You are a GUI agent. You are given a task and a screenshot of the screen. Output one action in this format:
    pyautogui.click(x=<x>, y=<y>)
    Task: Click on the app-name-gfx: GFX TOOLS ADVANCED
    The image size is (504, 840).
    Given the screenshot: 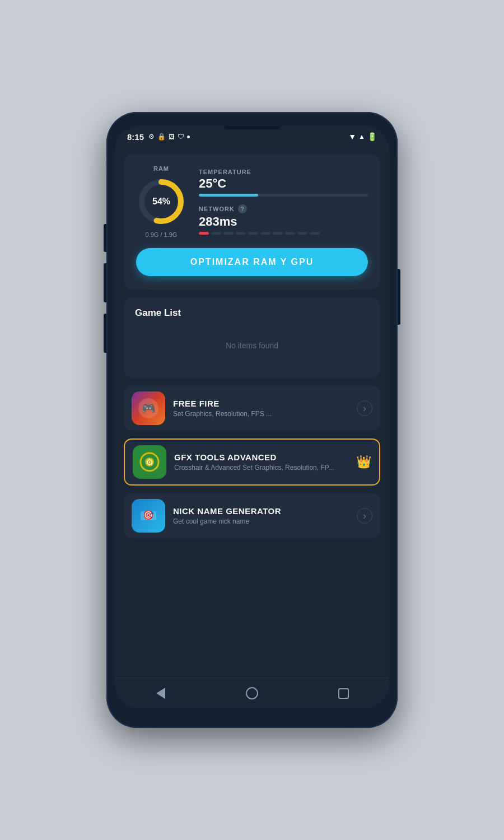 What is the action you would take?
    pyautogui.click(x=261, y=457)
    